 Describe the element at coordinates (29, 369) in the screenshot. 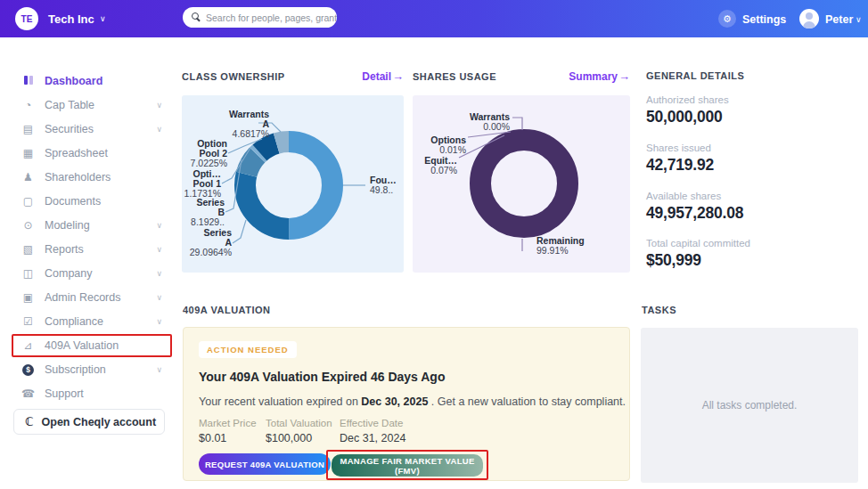

I see `subscription-icon: $` at that location.